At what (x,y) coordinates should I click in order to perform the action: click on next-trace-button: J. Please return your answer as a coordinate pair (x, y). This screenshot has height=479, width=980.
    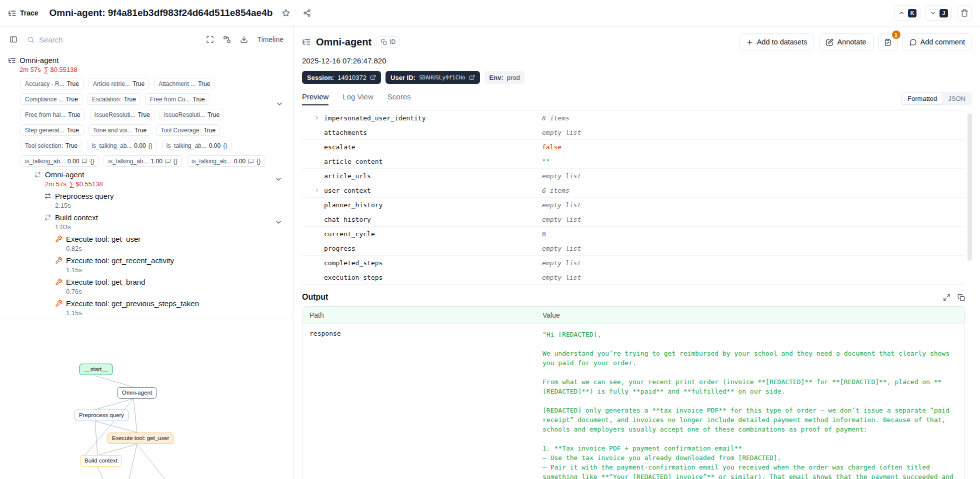
    Looking at the image, I should click on (939, 13).